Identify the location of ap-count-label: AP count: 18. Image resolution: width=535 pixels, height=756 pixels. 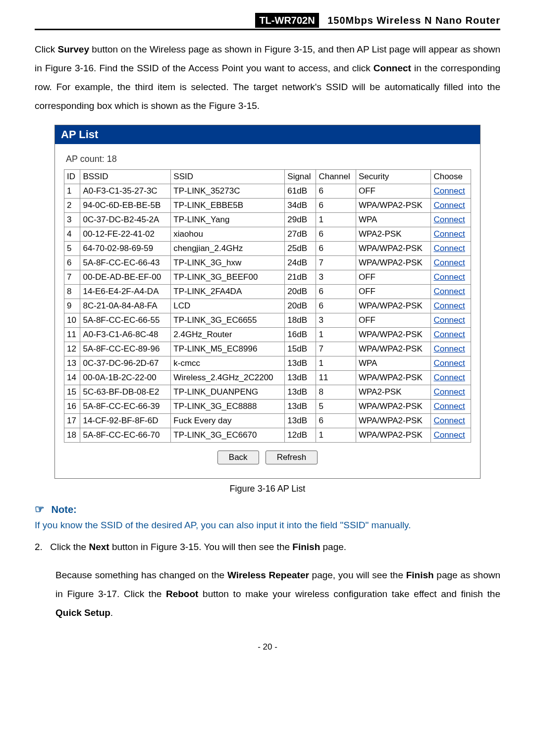
(268, 159).